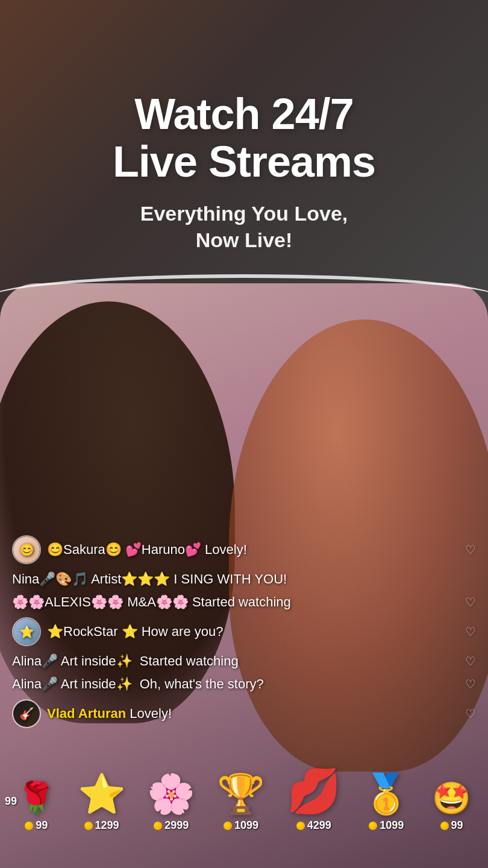  What do you see at coordinates (251, 550) in the screenshot?
I see `chat-text-1: 😊Sakura😊 💕Haruno💕 Lovely!` at bounding box center [251, 550].